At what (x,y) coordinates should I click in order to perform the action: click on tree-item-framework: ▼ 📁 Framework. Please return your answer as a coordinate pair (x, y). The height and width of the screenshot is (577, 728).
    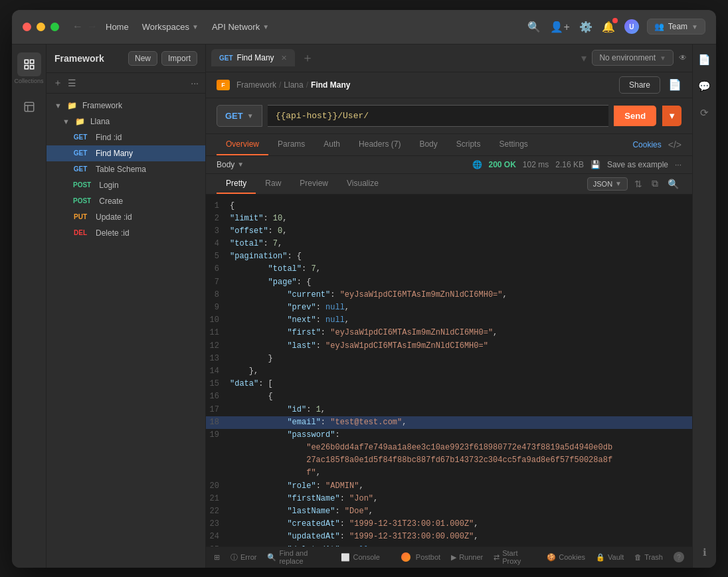
    Looking at the image, I should click on (126, 106).